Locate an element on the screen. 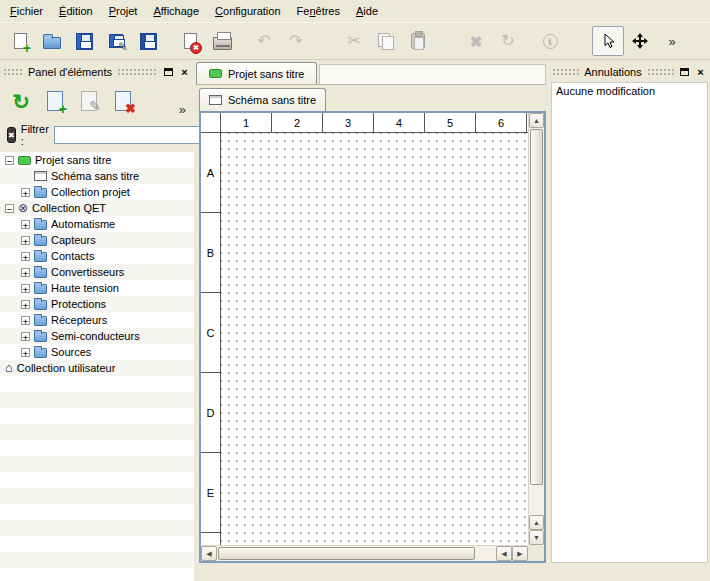 Image resolution: width=710 pixels, height=581 pixels. tree-item-sources: + Sources is located at coordinates (97, 352).